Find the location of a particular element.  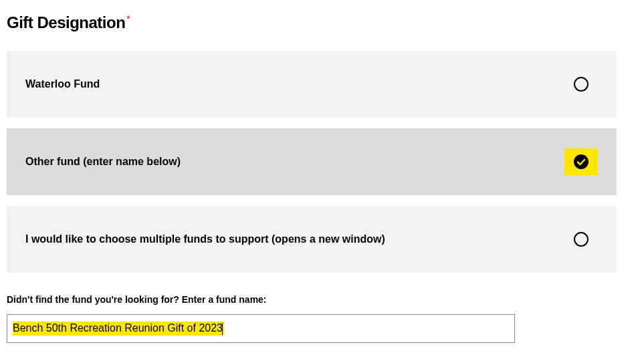

check-circle-icon is located at coordinates (581, 162).